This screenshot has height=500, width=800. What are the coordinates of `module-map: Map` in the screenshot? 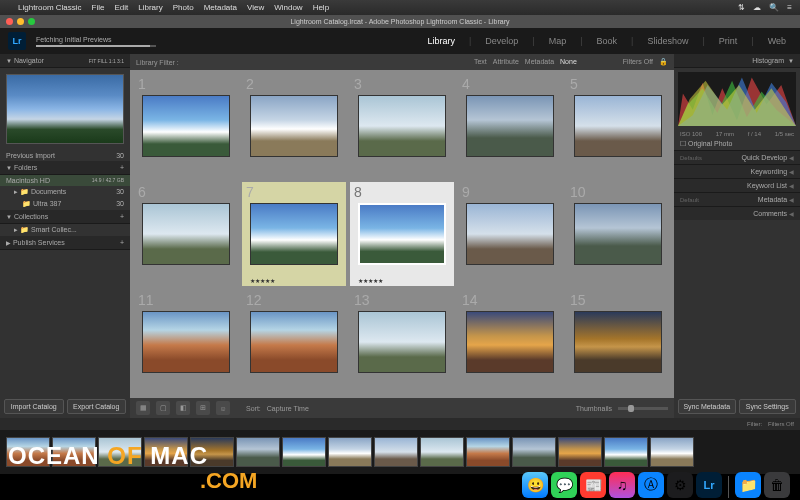 It's located at (558, 41).